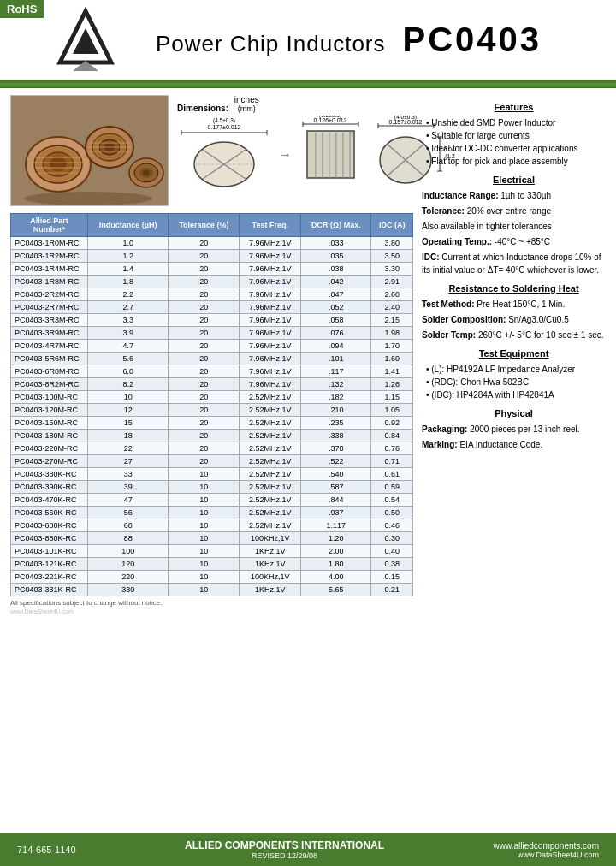 Image resolution: width=616 pixels, height=866 pixels. Describe the element at coordinates (457, 241) in the screenshot. I see `operating-label: Operating Temp.:` at that location.